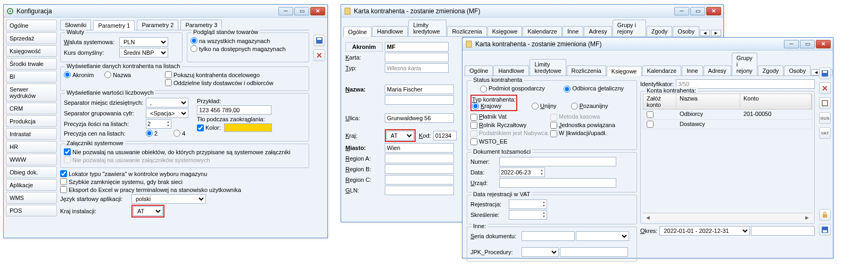 This screenshot has height=276, width=868. I want to click on nav-www: WWW, so click(31, 160).